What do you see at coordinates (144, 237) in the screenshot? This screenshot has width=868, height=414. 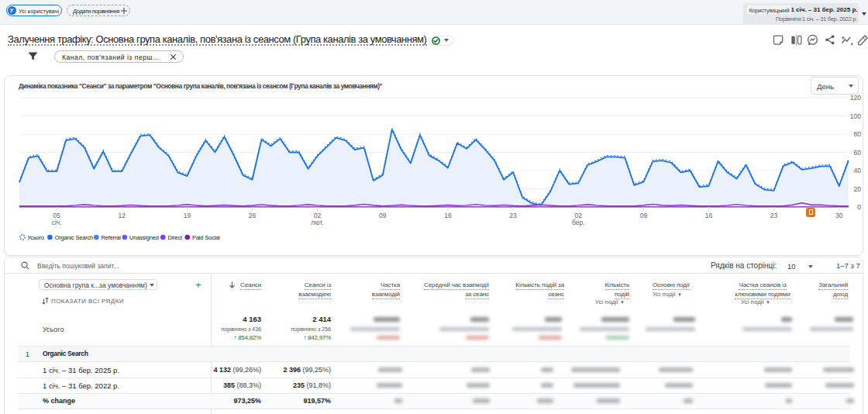 I see `svg-text: Unassigned` at bounding box center [144, 237].